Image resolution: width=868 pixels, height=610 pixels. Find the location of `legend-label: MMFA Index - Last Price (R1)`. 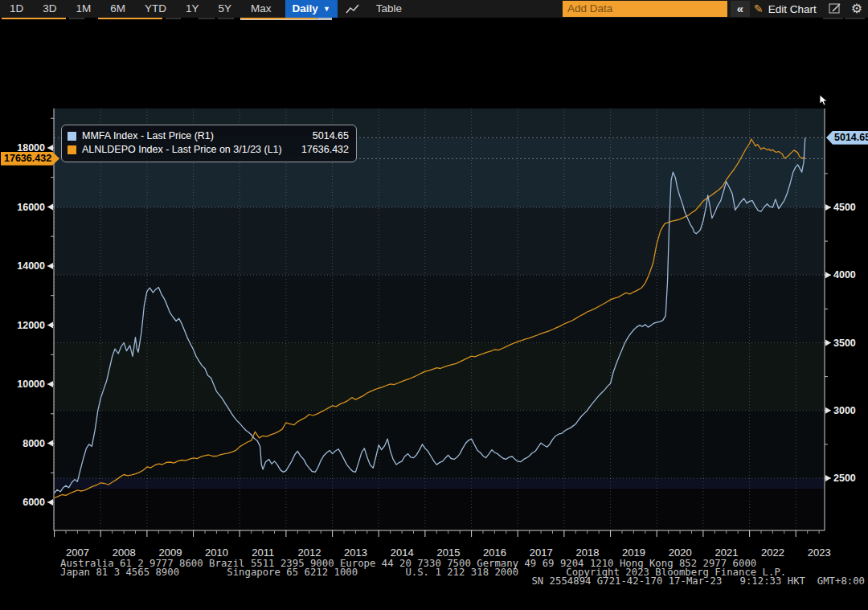

legend-label: MMFA Index - Last Price (R1) is located at coordinates (148, 137).